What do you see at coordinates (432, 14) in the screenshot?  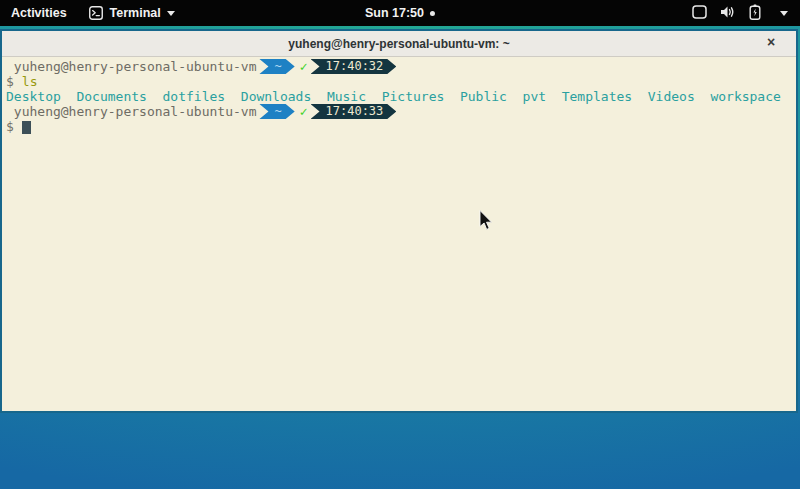 I see `notification-dot` at bounding box center [432, 14].